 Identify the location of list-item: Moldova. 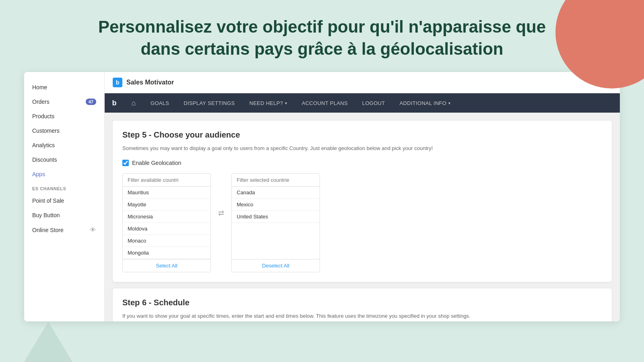
(167, 229).